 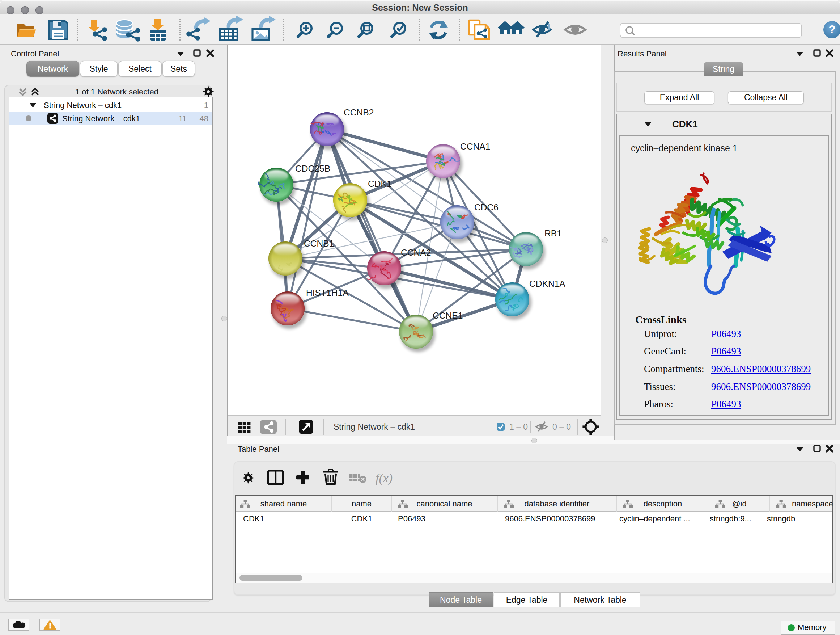 I want to click on svg-text: CDC6, so click(x=486, y=207).